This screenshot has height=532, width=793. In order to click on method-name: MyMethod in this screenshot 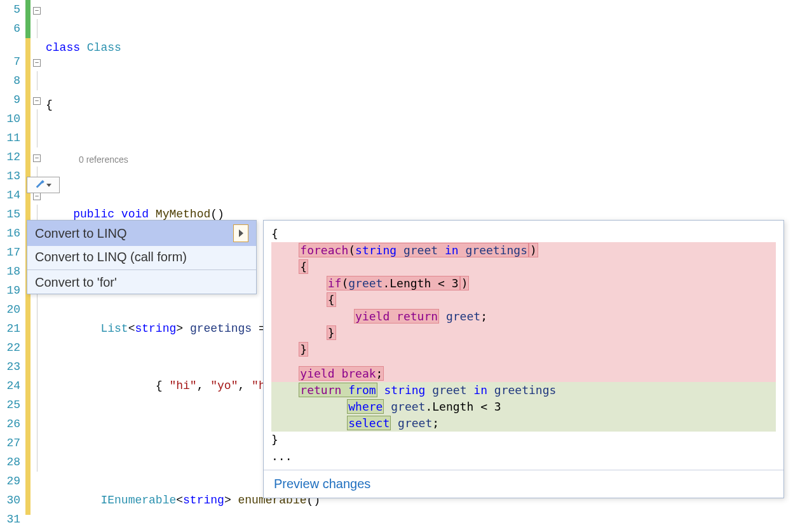, I will do `click(179, 214)`.